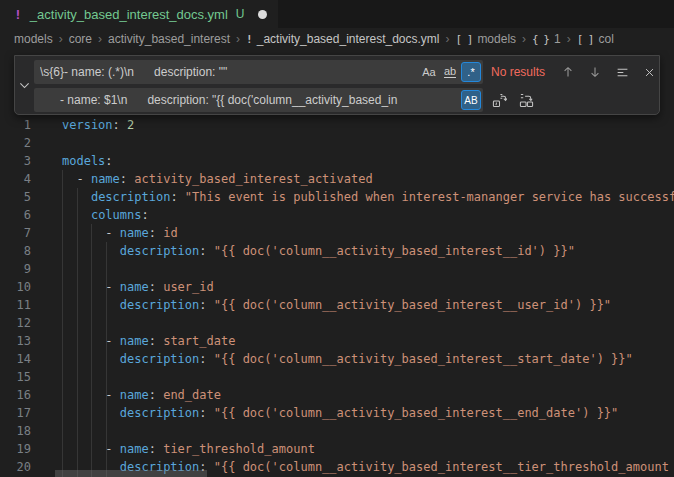 This screenshot has height=477, width=674. Describe the element at coordinates (337, 39) in the screenshot. I see `breadcrumb: models›core›activity_based_interest›!_ac…` at that location.